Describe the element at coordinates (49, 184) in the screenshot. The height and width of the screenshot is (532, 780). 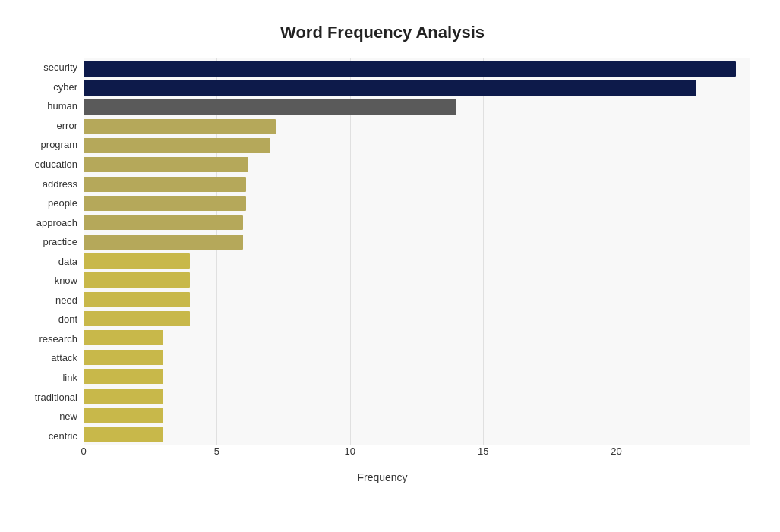
I see `y-label-address: address` at that location.